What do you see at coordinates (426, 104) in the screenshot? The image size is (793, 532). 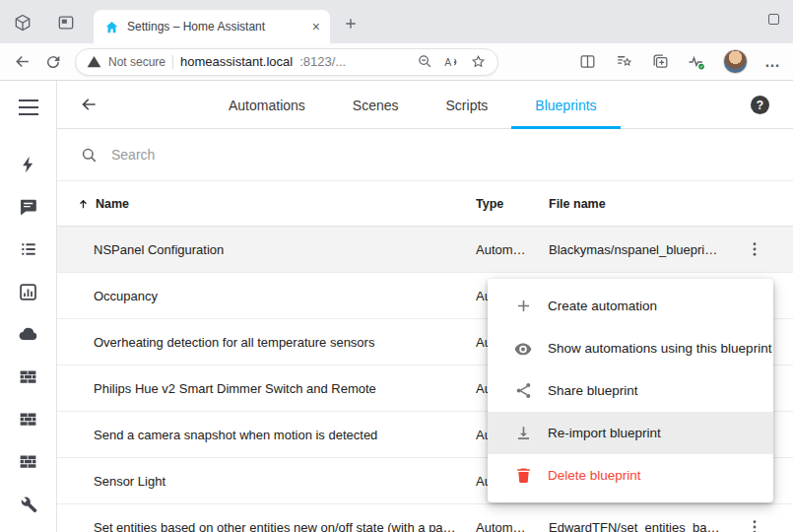 I see `ha-appbar: Automations Scenes Scripts Blueprints ?` at bounding box center [426, 104].